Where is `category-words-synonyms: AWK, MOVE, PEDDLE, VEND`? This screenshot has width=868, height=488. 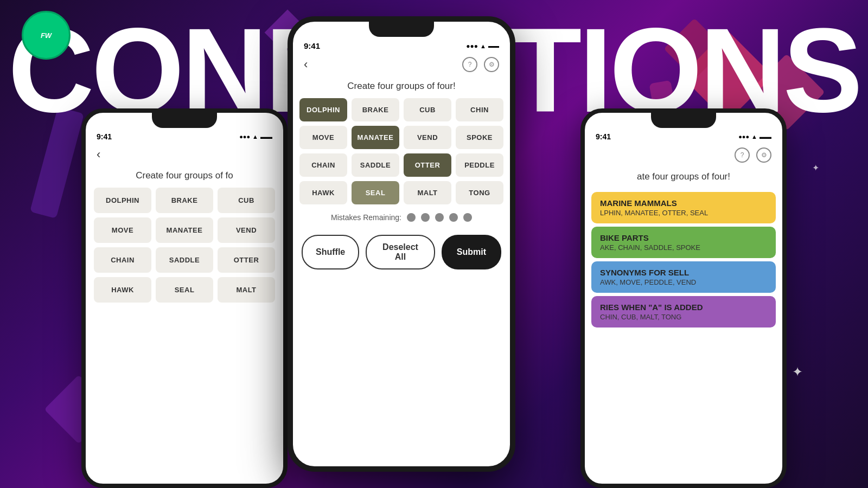
category-words-synonyms: AWK, MOVE, PEDDLE, VEND is located at coordinates (684, 282).